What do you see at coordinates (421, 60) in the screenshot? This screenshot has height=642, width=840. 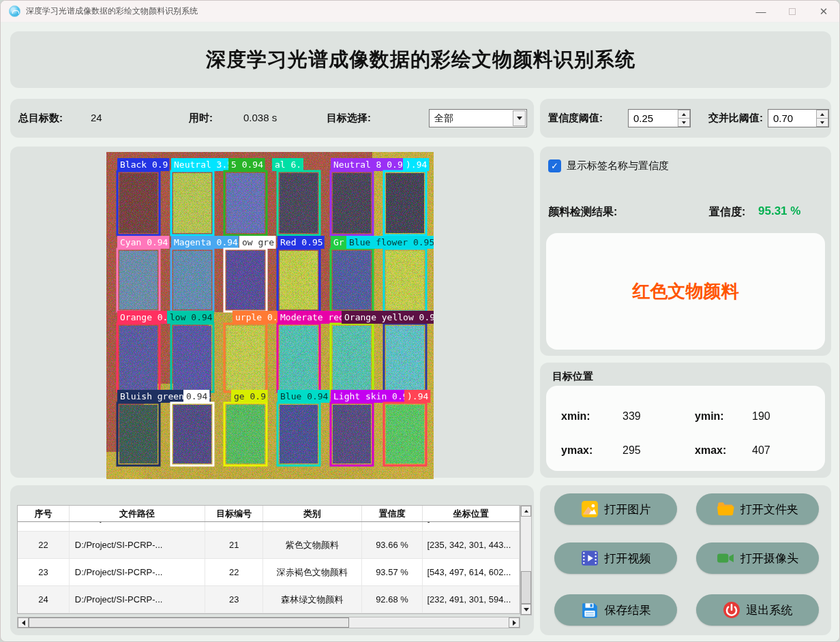 I see `header-panel: 深度学习光谱成像数据的彩绘文物颜料识别系统` at bounding box center [421, 60].